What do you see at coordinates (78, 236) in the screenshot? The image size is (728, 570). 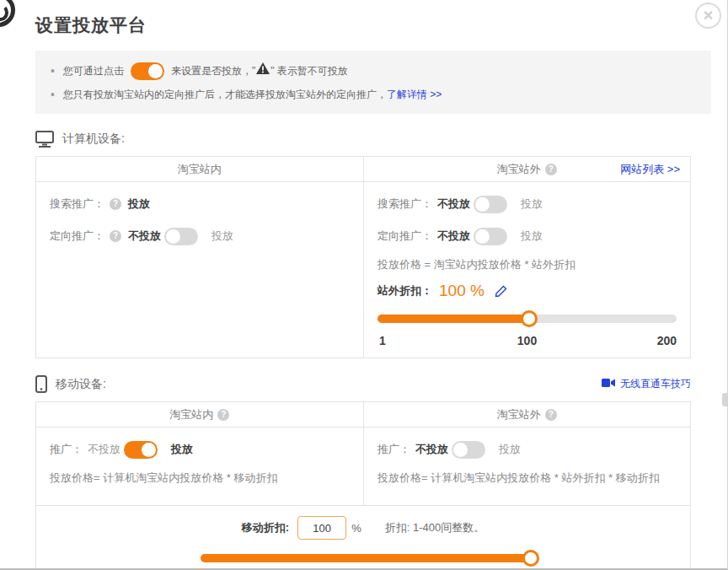 I see `targeted-promo-label: 定向推广：` at bounding box center [78, 236].